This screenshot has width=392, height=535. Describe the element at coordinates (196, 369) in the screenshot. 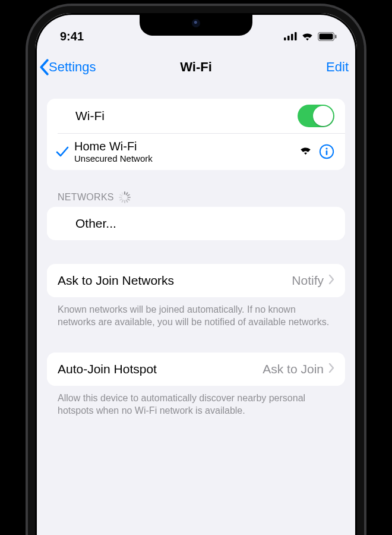

I see `auto-hotspot-group: Auto-Join Hotspot Ask to Join` at that location.